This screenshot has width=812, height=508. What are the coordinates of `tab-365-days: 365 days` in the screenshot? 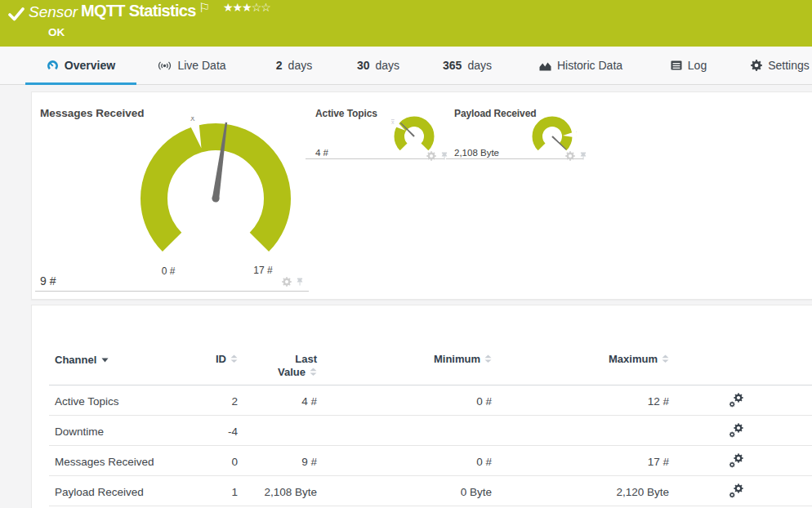 It's located at (467, 65).